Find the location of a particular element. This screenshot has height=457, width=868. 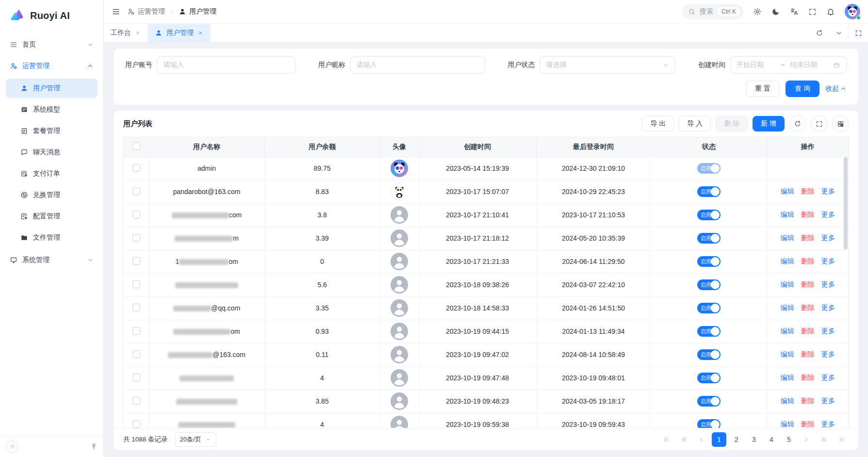

moon-icon is located at coordinates (776, 12).